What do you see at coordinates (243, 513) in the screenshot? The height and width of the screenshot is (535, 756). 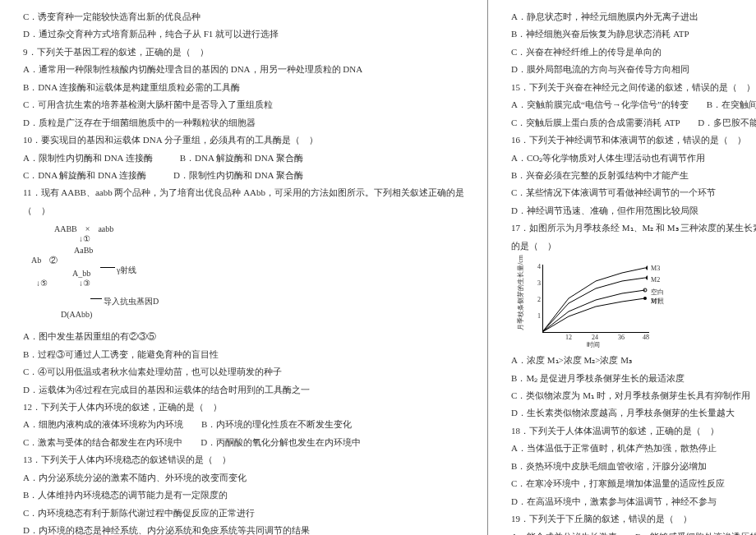 I see `q13-c: C．内环境稳态有利于新陈代谢过程中酶促反应的正常进行` at bounding box center [243, 513].